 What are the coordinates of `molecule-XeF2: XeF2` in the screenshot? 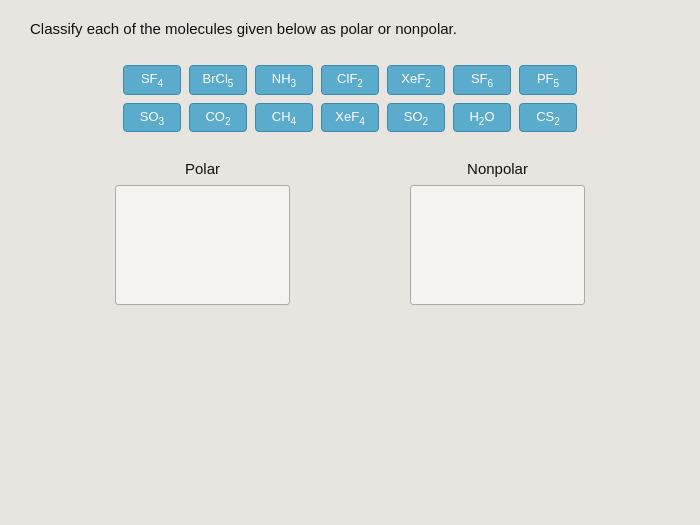 It's located at (416, 80).